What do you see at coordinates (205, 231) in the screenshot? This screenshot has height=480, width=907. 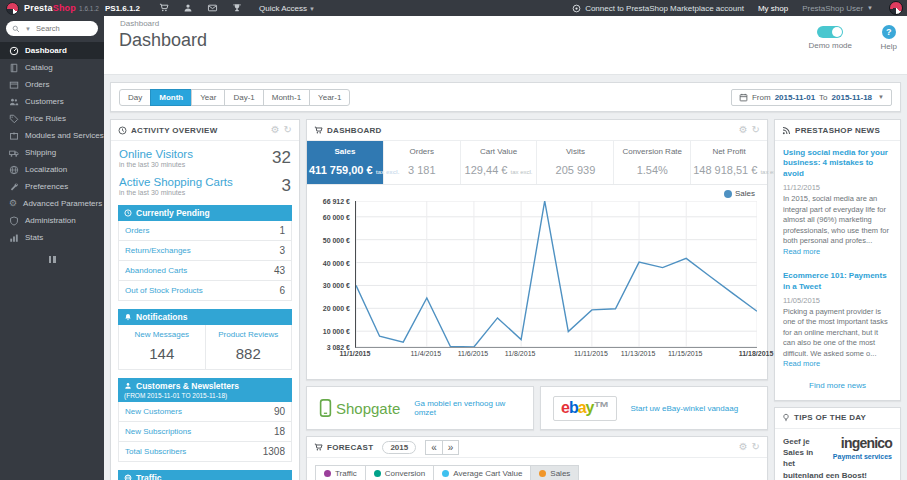 I see `pending-orders-row: Orders1` at bounding box center [205, 231].